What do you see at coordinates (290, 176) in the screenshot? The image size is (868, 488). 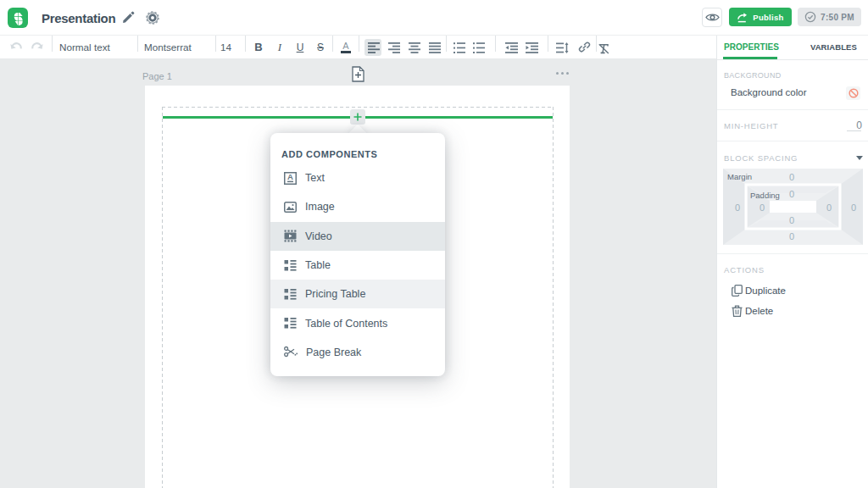 I see `svg-text: A` at bounding box center [290, 176].